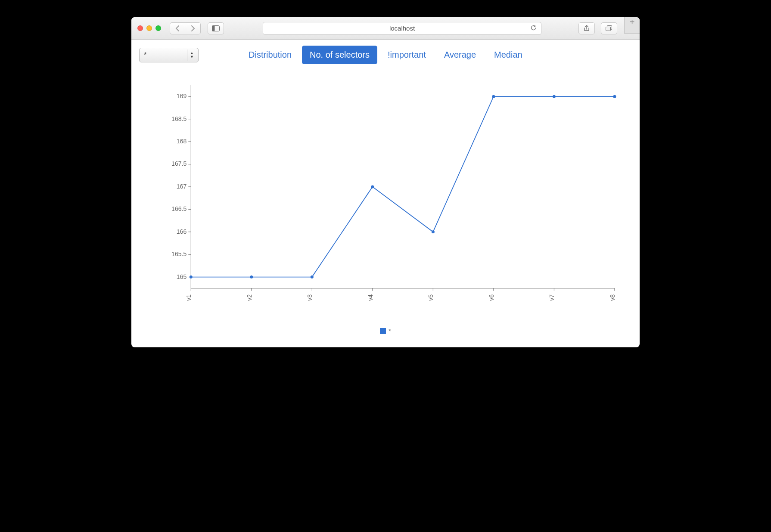 This screenshot has height=532, width=771. Describe the element at coordinates (533, 28) in the screenshot. I see `reload-icon` at that location.